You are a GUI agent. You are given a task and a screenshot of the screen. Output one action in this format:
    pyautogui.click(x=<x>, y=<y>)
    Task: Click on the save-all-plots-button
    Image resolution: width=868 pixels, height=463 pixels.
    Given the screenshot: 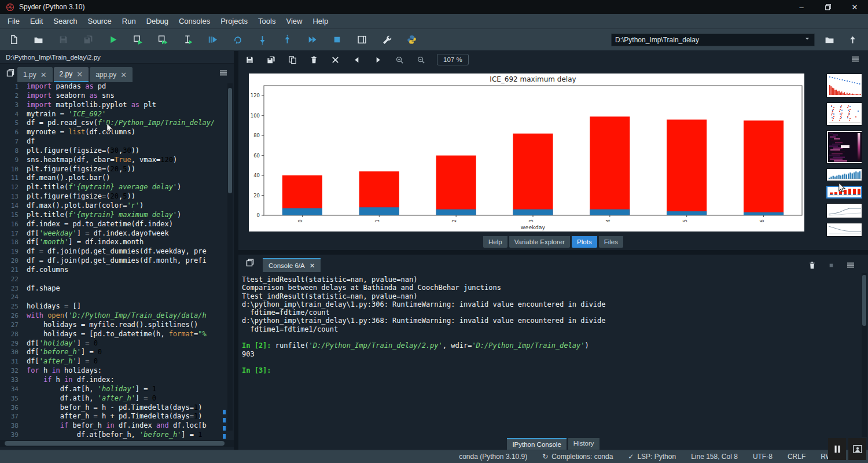 What is the action you would take?
    pyautogui.click(x=271, y=60)
    